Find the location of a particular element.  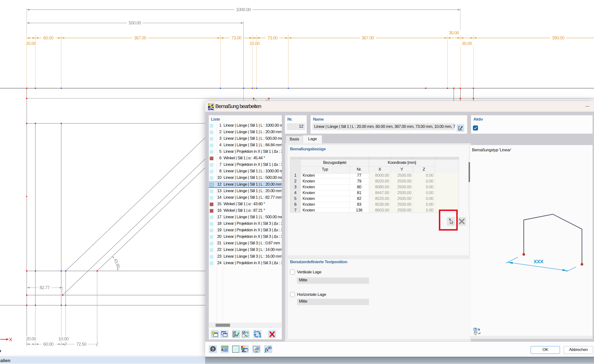

svg-text: XXX is located at coordinates (538, 262).